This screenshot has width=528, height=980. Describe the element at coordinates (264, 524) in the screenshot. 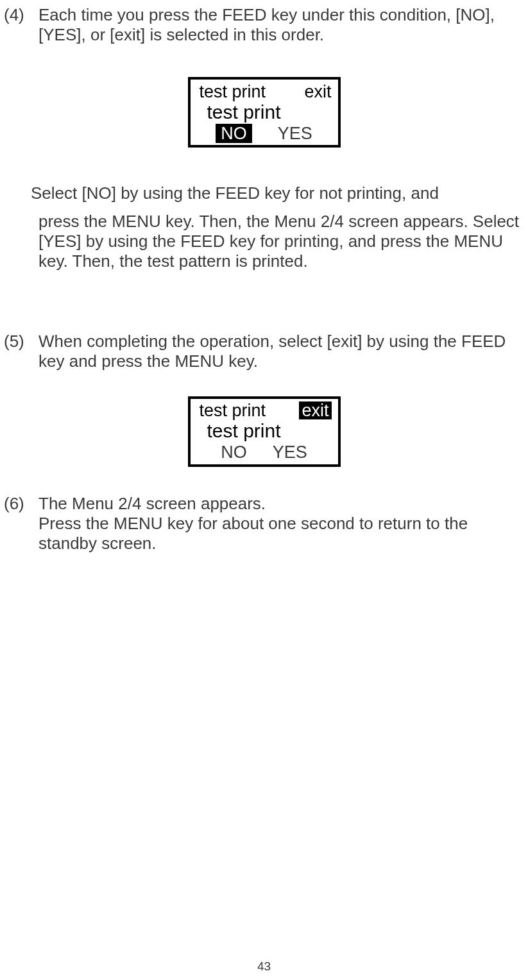

I see `step-6: (6) The Menu 2/4 screen appears. Press t…` at that location.